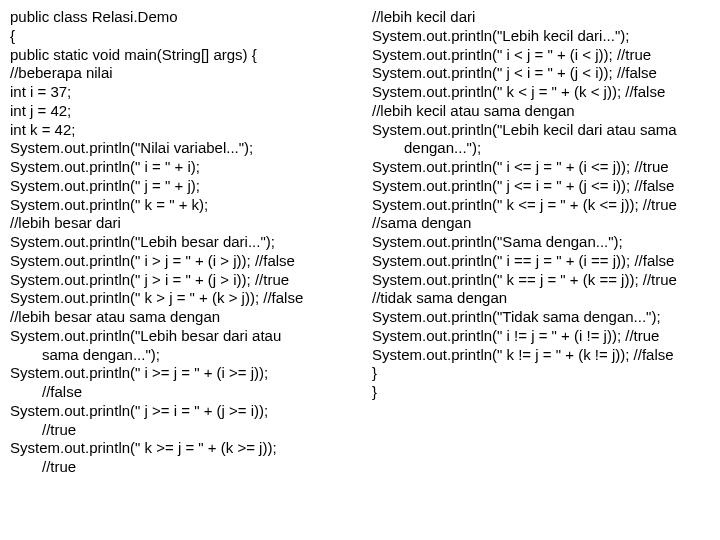  I want to click on code-line: System.out.println(" i >= j = " + (i >= …, so click(179, 374).